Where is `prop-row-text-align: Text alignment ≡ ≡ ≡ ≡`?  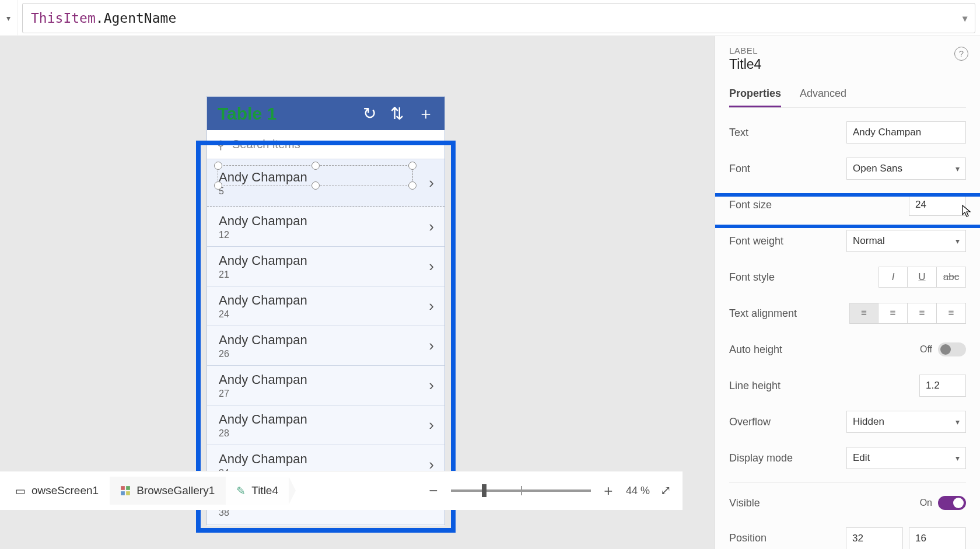
prop-row-text-align: Text alignment ≡ ≡ ≡ ≡ is located at coordinates (848, 313).